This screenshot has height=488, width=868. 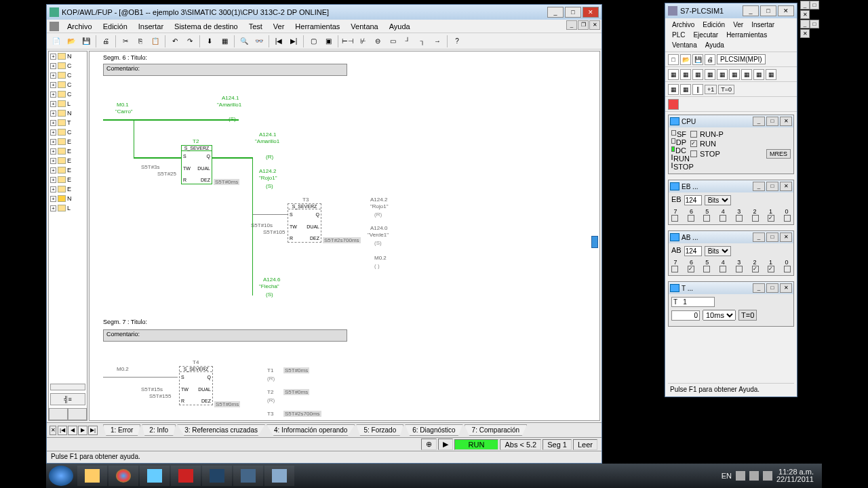 I want to click on sim-menu-ejecutar: Ejecutar, so click(x=705, y=35).